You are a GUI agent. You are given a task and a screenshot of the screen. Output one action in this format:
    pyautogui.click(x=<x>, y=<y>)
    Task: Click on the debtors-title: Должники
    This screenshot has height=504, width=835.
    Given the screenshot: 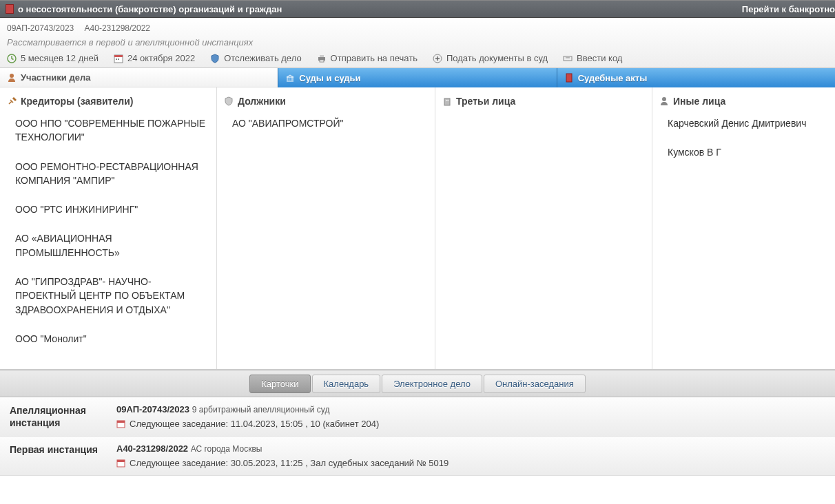 What is the action you would take?
    pyautogui.click(x=262, y=101)
    